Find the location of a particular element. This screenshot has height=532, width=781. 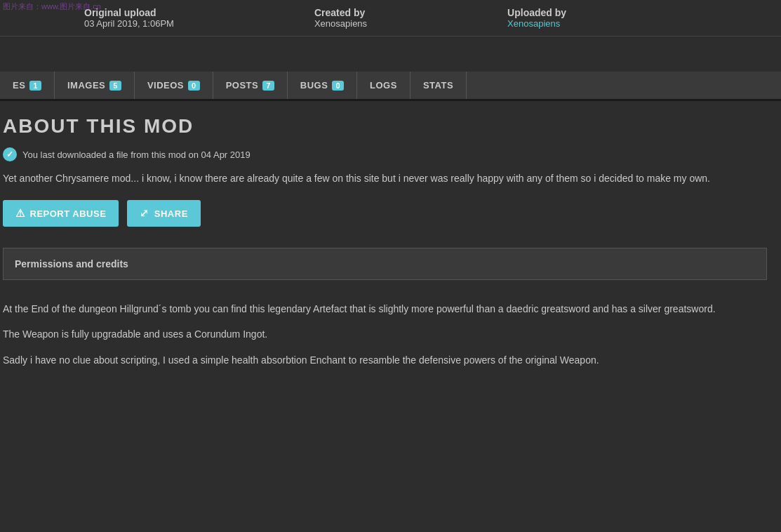

share-label: SHARE is located at coordinates (171, 213).